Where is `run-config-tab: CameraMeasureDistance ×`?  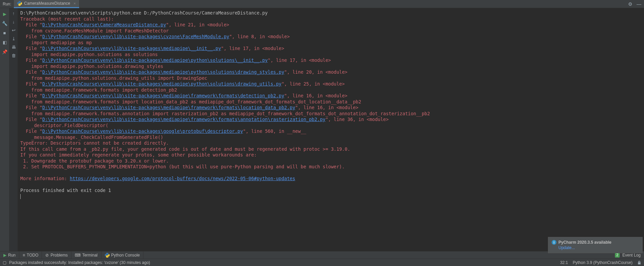
run-config-tab: CameraMeasureDistance × is located at coordinates (47, 4).